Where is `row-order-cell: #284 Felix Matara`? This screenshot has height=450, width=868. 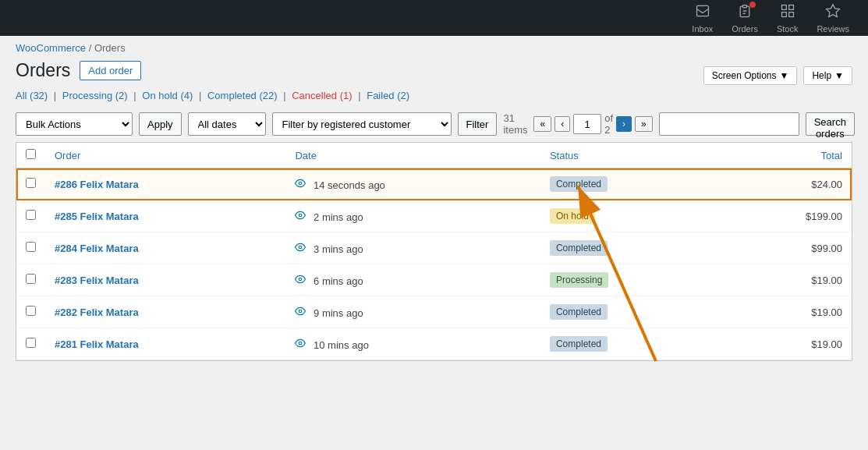
row-order-cell: #284 Felix Matara is located at coordinates (165, 248).